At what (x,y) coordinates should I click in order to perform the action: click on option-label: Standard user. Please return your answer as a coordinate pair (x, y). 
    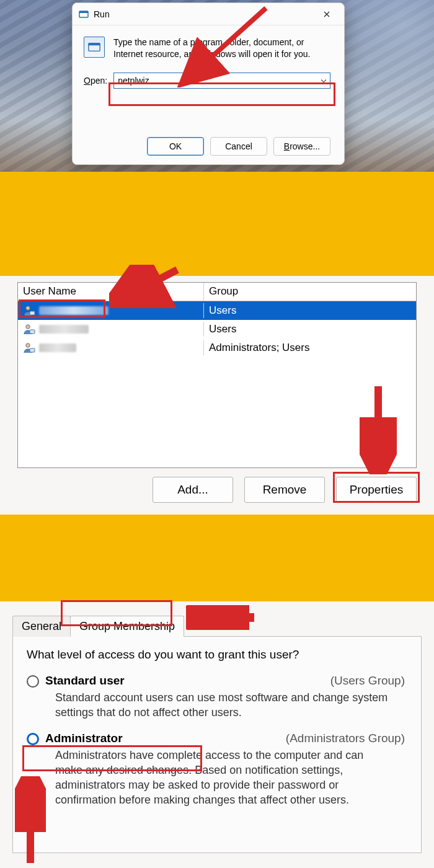
    Looking at the image, I should click on (85, 681).